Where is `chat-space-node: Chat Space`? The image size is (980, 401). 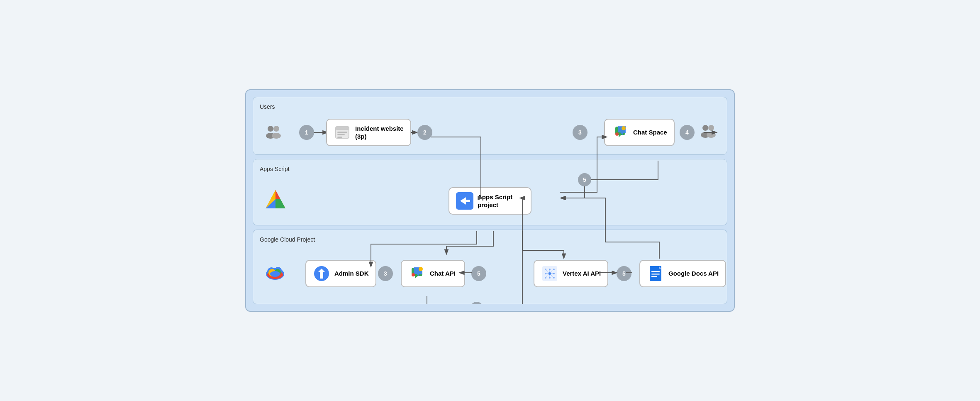 chat-space-node: Chat Space is located at coordinates (639, 132).